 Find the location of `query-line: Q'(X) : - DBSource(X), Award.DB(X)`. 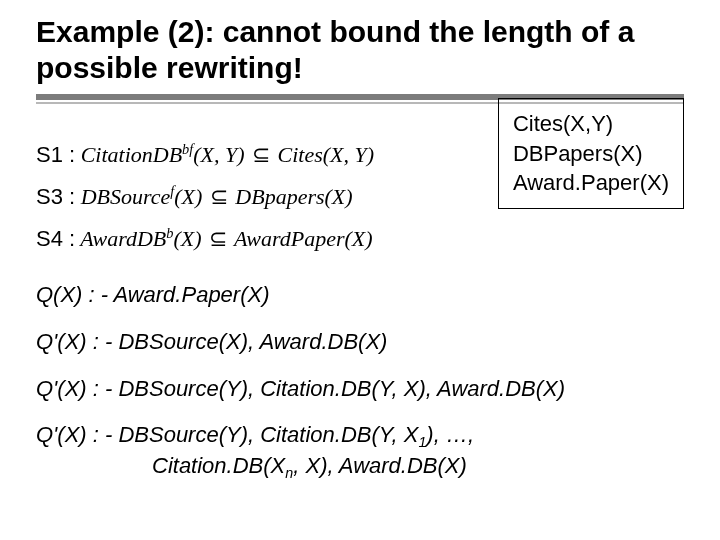

query-line: Q'(X) : - DBSource(X), Award.DB(X) is located at coordinates (360, 342).